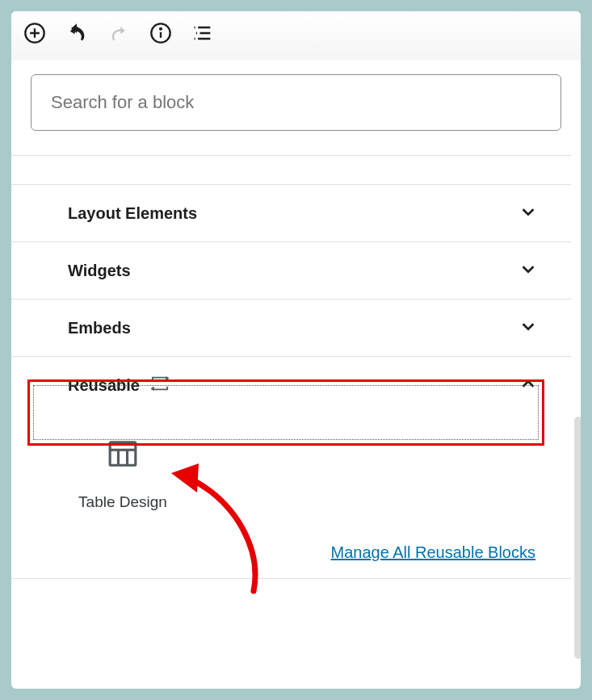 This screenshot has width=592, height=700. I want to click on category-label: Layout Elements, so click(132, 213).